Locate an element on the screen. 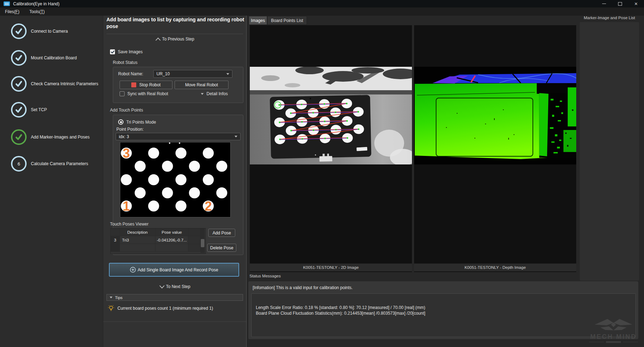 This screenshot has width=644, height=347. sync-with-real-robot-checkbox: Sync with Real Robot is located at coordinates (144, 94).